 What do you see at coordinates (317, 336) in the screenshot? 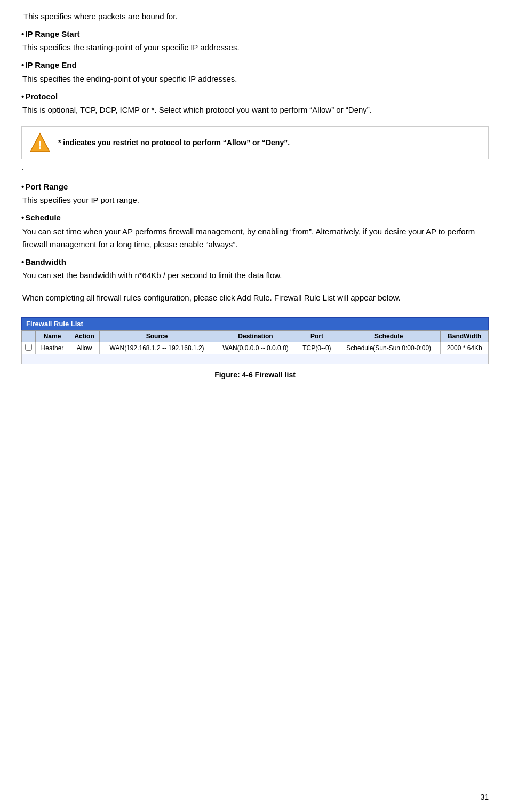
I see `col-port: Port` at bounding box center [317, 336].